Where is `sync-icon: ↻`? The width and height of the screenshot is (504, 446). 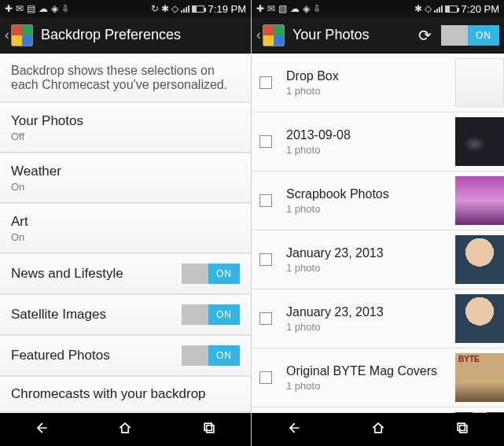 sync-icon: ↻ is located at coordinates (155, 9).